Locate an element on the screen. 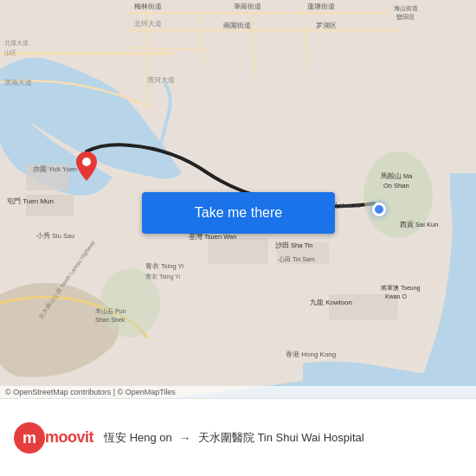 The height and width of the screenshot is (476, 476). svg-text: 南園街道 is located at coordinates (237, 26).